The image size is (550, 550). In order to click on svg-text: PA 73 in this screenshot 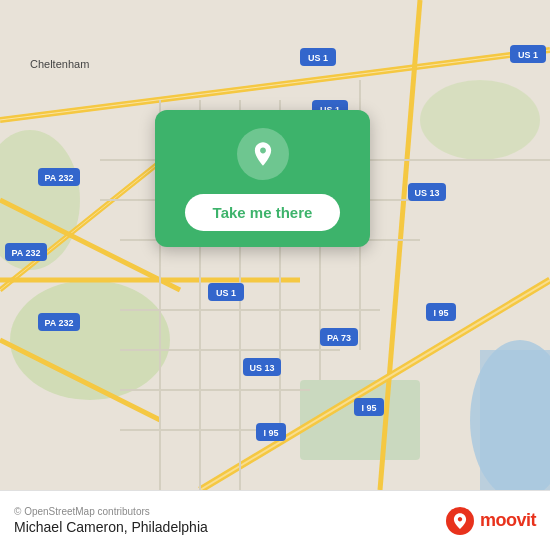, I will do `click(339, 338)`.